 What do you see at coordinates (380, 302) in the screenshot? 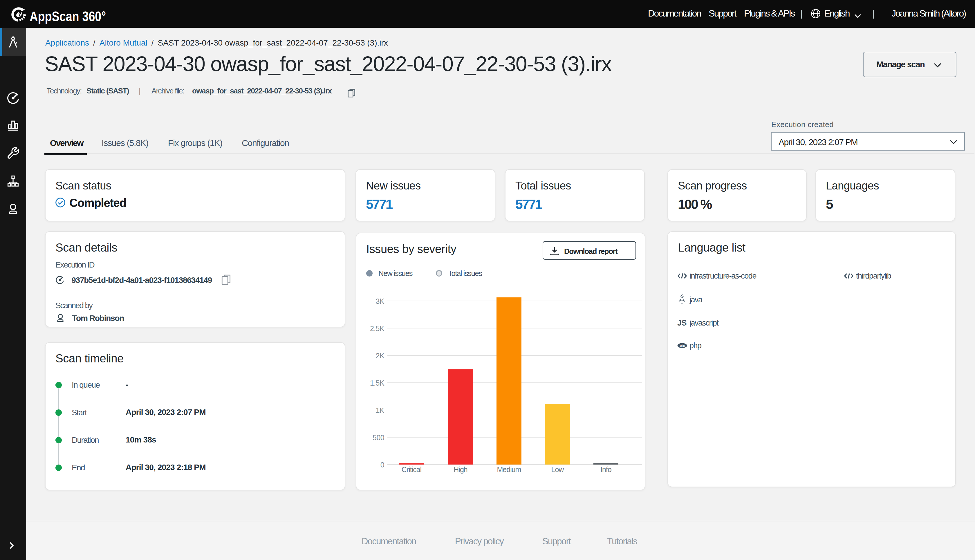
I see `svg-text: 3K` at bounding box center [380, 302].